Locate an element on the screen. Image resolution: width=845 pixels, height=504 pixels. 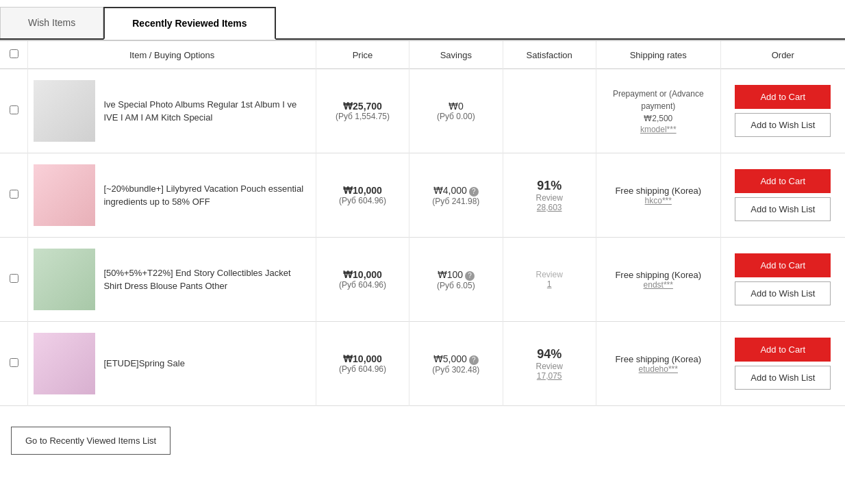
header-order: Order is located at coordinates (783, 55).